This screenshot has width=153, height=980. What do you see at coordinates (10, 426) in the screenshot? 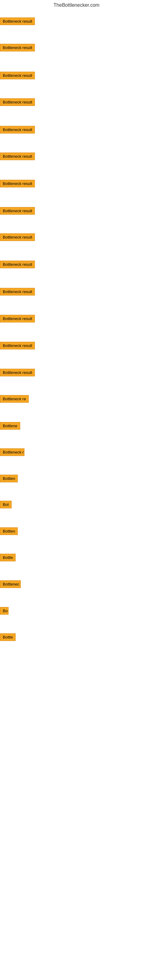
I see `bottleneck-badge-row: Bottlene` at bounding box center [10, 426].